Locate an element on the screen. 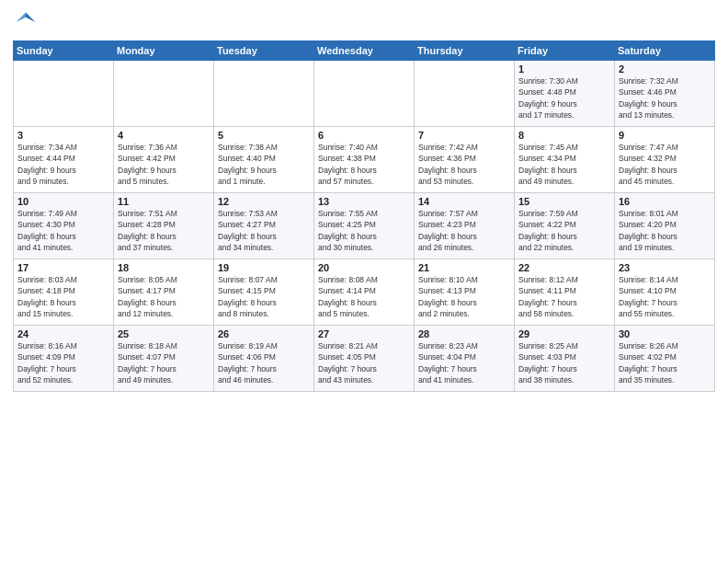 This screenshot has width=728, height=563. day-number: 20 is located at coordinates (364, 268).